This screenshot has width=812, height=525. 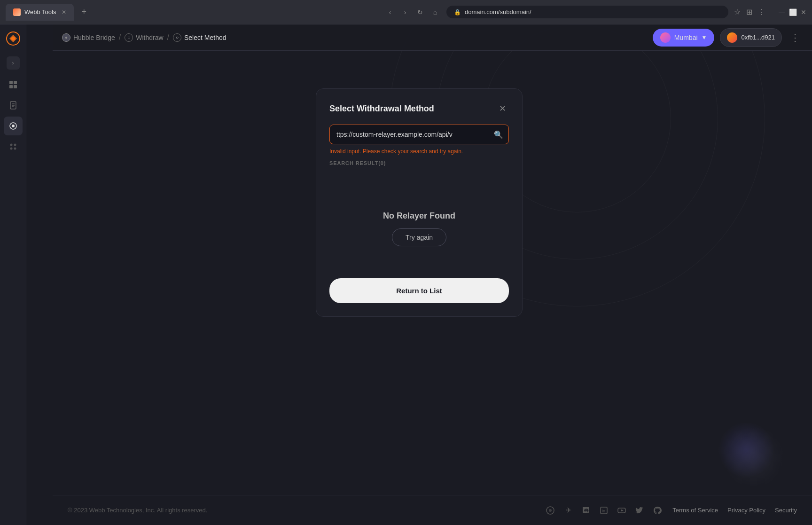 I want to click on breadcrumb-hubble-icon: ●, so click(x=66, y=38).